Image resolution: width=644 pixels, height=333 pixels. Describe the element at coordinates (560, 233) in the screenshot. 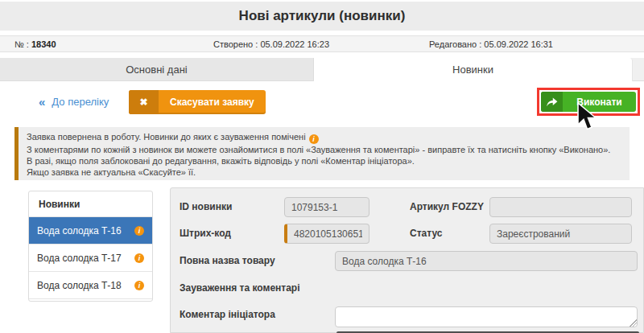

I see `status-input` at that location.